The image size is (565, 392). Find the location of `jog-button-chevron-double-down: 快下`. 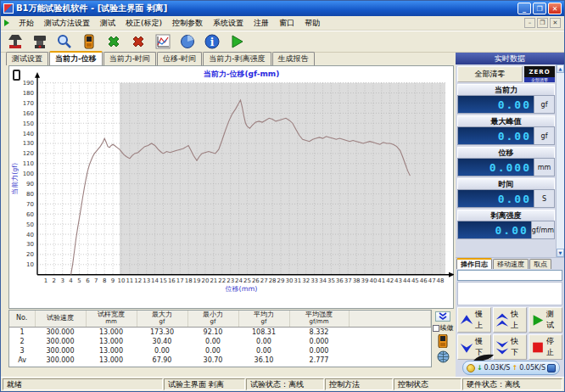

jog-button-chevron-double-down: 快下 is located at coordinates (510, 347).